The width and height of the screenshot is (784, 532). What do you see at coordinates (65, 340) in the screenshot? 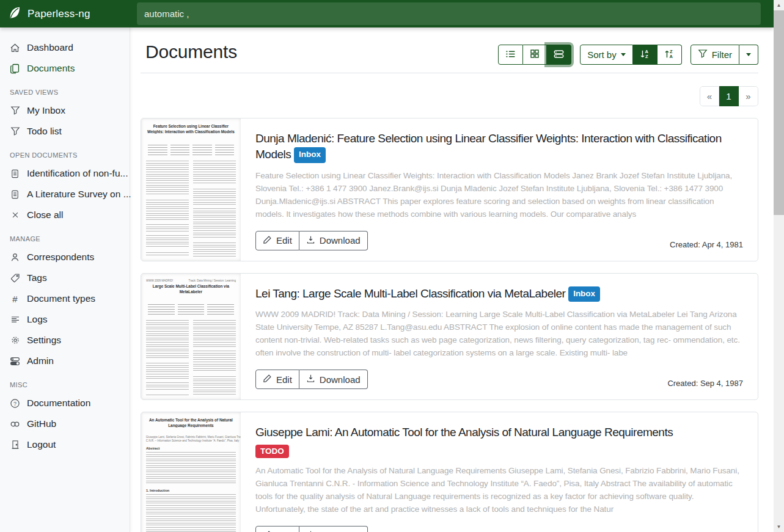
I see `sidebar-item-settings: Settings` at bounding box center [65, 340].